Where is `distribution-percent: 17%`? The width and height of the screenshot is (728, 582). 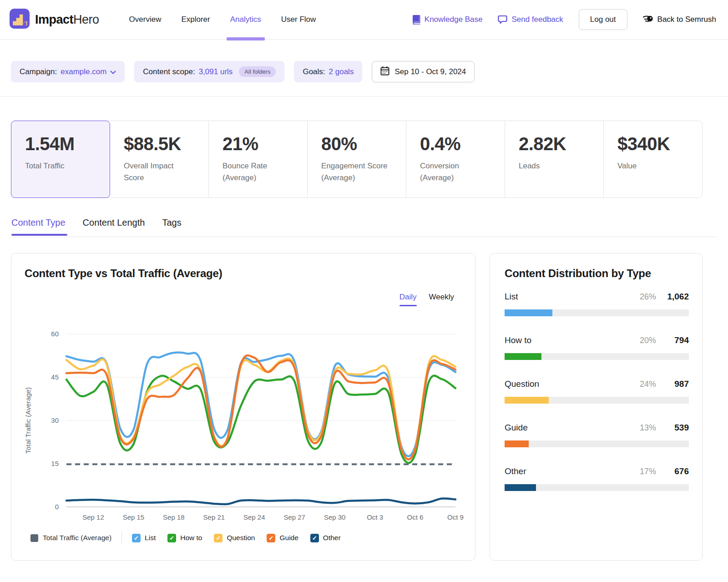
distribution-percent: 17% is located at coordinates (640, 471).